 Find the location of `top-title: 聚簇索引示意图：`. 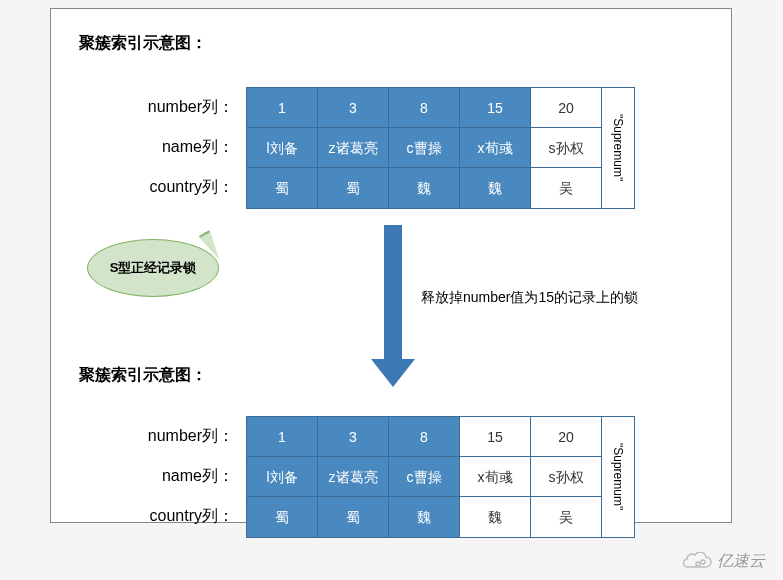

top-title: 聚簇索引示意图： is located at coordinates (143, 44).